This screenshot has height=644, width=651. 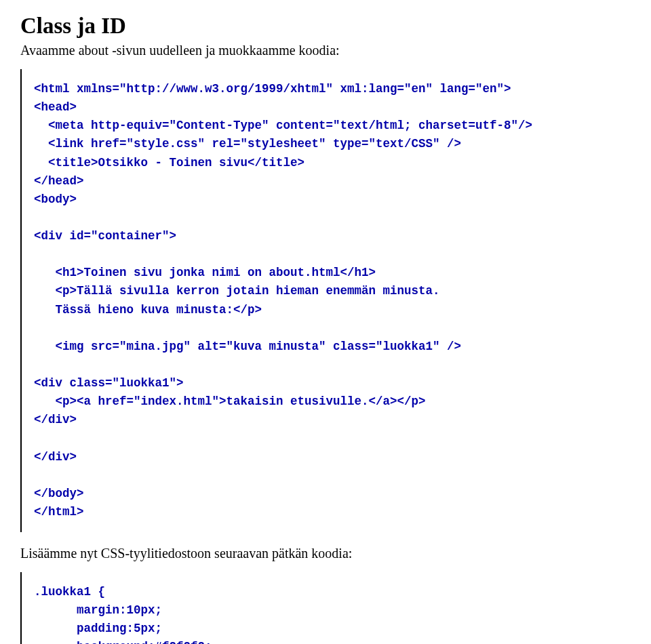 I want to click on intro-text: Avaamme about -sivun uudelleen ja muokka…, so click(x=326, y=50).